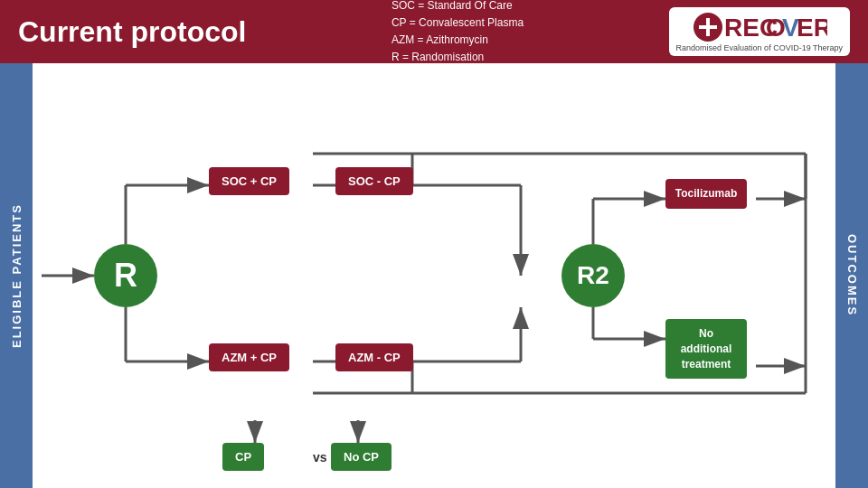 The width and height of the screenshot is (868, 488). I want to click on vs-label: vs, so click(320, 457).